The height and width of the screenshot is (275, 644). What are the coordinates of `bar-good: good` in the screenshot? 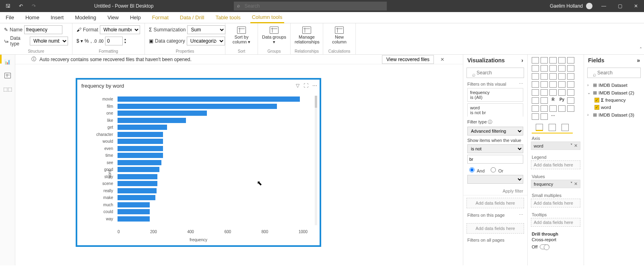 It's located at (213, 170).